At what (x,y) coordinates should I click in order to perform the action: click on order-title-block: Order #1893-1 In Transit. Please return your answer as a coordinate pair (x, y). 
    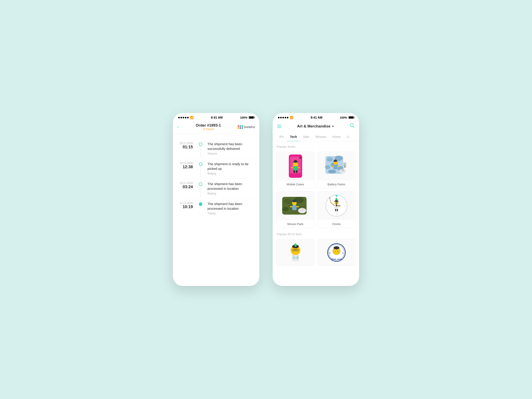
    Looking at the image, I should click on (208, 127).